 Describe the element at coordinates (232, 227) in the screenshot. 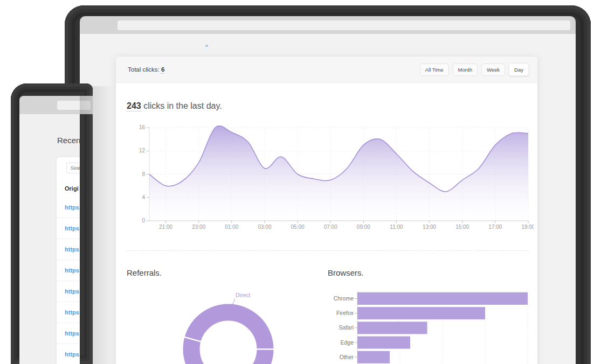

I see `svg-text: 01:00` at that location.